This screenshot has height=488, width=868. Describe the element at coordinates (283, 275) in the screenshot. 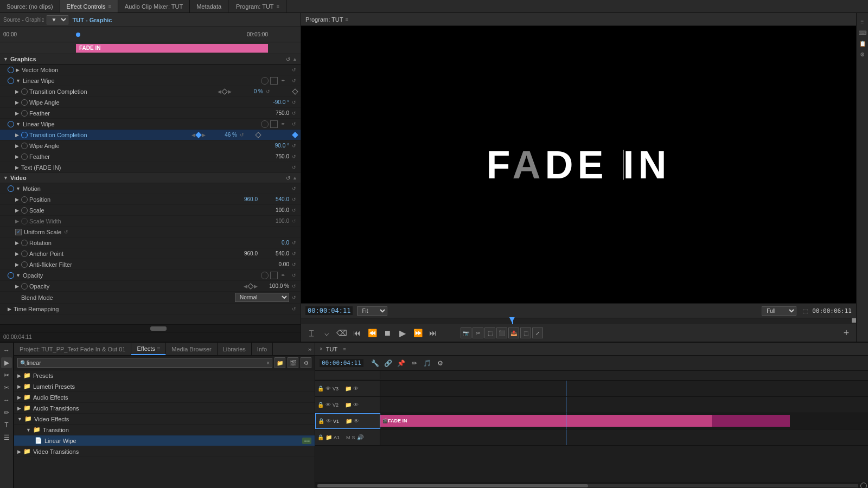

I see `opacity-shape-pen: ✏` at that location.